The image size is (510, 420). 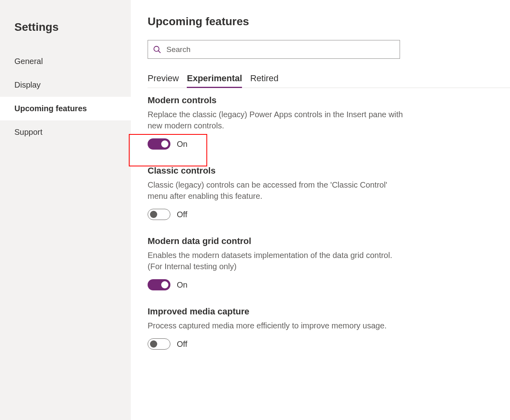 What do you see at coordinates (264, 79) in the screenshot?
I see `tab-retired: Retired` at bounding box center [264, 79].